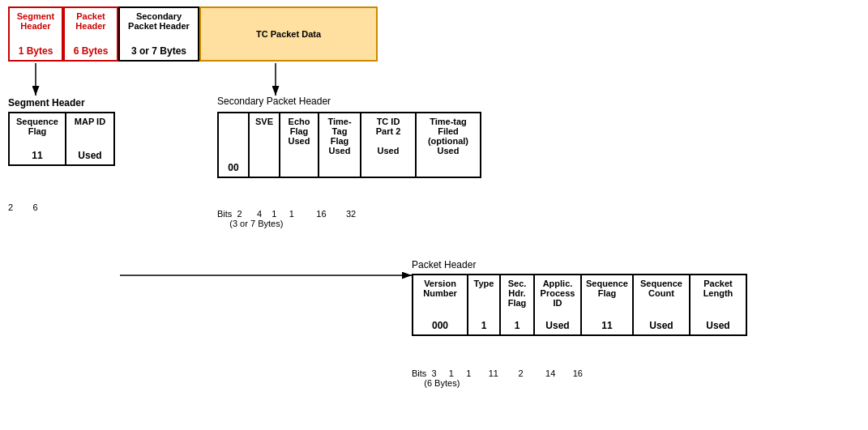 This screenshot has height=430, width=868. I want to click on segment-bits-row: 2 6, so click(23, 207).